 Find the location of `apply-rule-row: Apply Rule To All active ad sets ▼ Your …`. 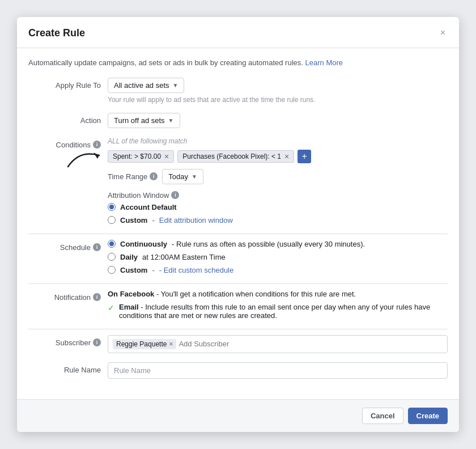

apply-rule-row: Apply Rule To All active ad sets ▼ Your … is located at coordinates (238, 91).